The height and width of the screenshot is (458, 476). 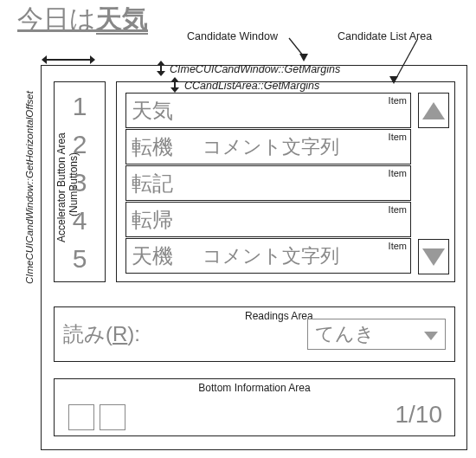 What do you see at coordinates (268, 184) in the screenshot?
I see `candidate-item: 転記 Item` at bounding box center [268, 184].